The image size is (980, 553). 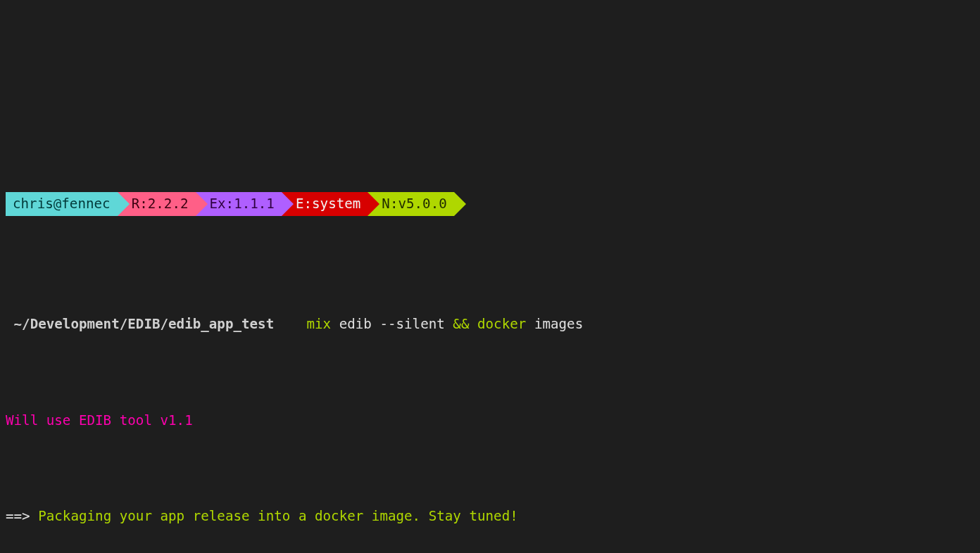 I want to click on tool-version-line: Will use EDIB tool v1.1, so click(x=490, y=421).